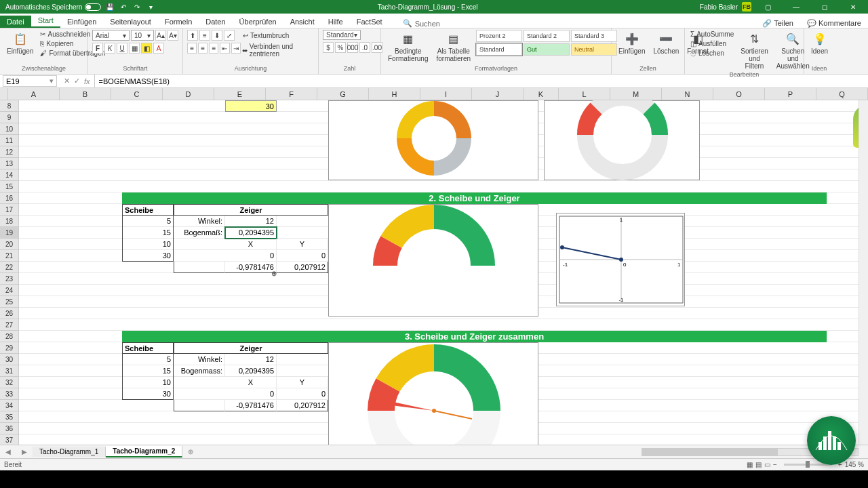  I want to click on col-header-E: E, so click(240, 94).